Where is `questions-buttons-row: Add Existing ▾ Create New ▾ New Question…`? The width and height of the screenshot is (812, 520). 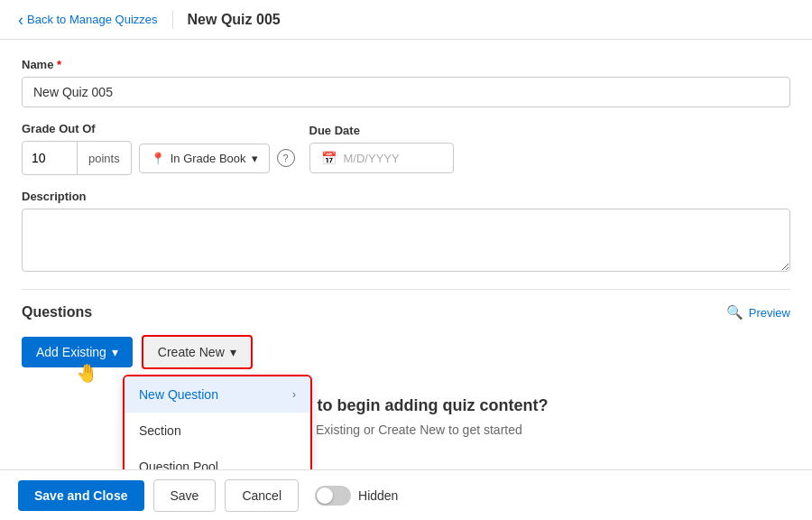
questions-buttons-row: Add Existing ▾ Create New ▾ New Question… is located at coordinates (406, 352).